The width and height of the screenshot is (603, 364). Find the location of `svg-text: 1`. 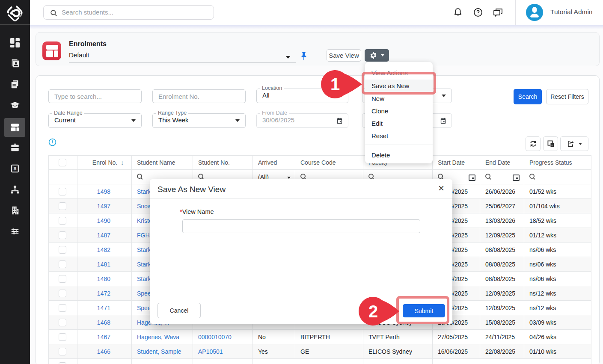

svg-text: 1 is located at coordinates (335, 84).